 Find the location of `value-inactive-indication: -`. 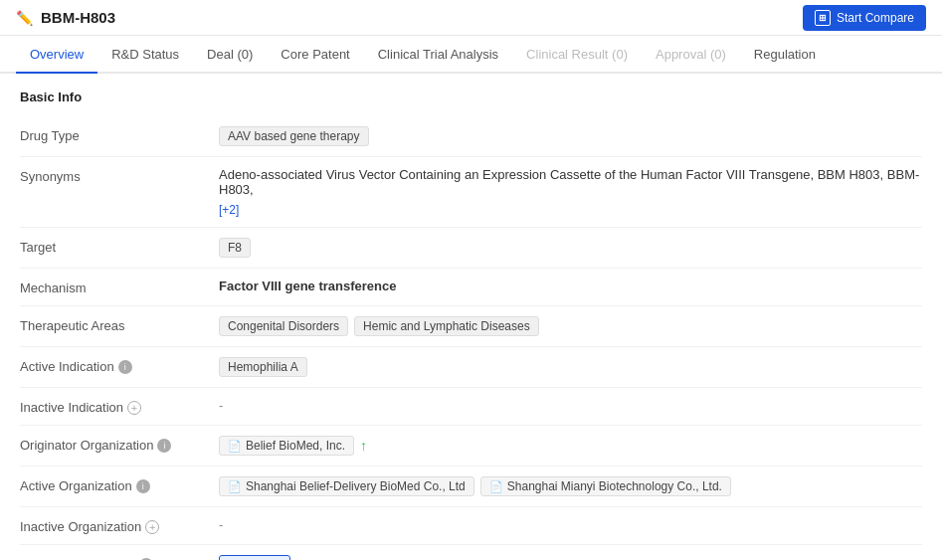

value-inactive-indication: - is located at coordinates (571, 406).